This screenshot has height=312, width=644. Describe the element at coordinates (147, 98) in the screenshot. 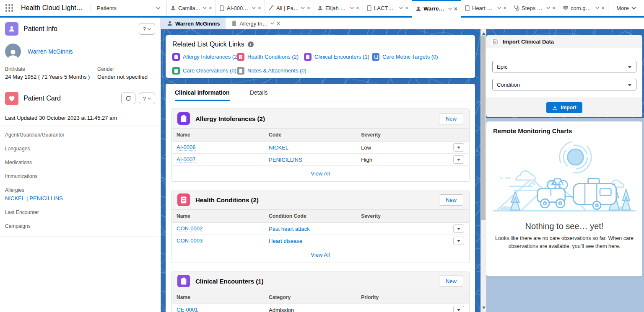

I see `patient-card-help-button: ?` at that location.